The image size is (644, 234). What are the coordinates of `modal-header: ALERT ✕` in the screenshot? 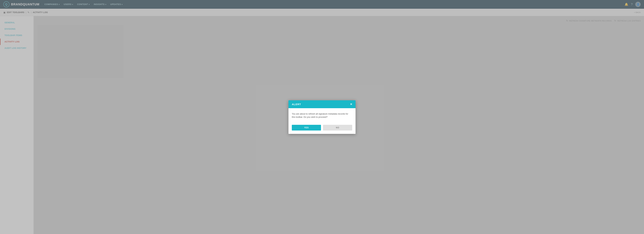 It's located at (322, 104).